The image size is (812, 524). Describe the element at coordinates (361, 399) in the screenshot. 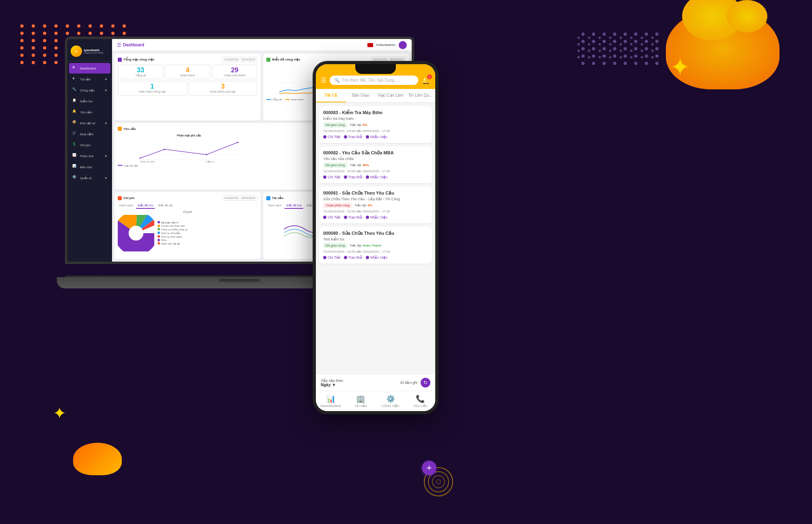

I see `nav-tai-san-icon: 🏢` at that location.